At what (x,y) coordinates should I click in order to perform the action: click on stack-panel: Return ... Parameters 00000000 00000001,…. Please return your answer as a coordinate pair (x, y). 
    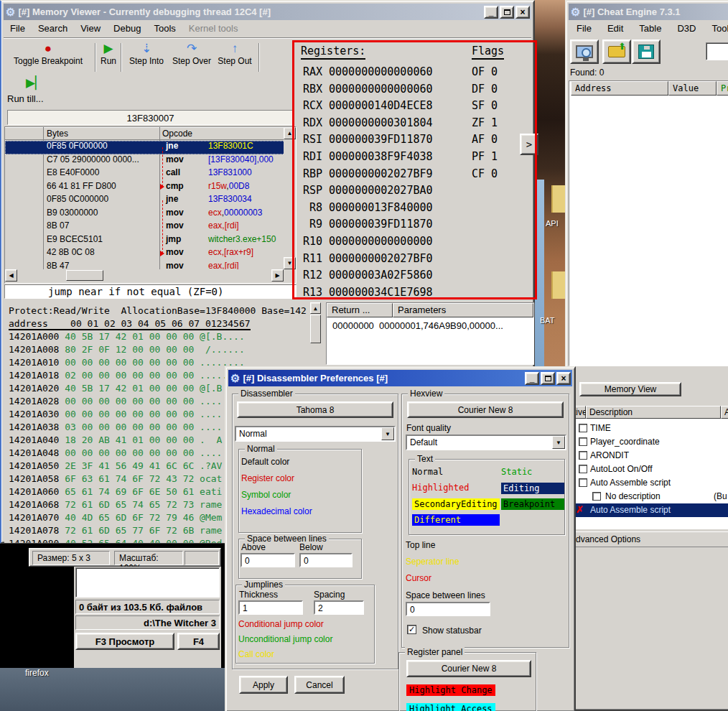
    Looking at the image, I should click on (430, 333).